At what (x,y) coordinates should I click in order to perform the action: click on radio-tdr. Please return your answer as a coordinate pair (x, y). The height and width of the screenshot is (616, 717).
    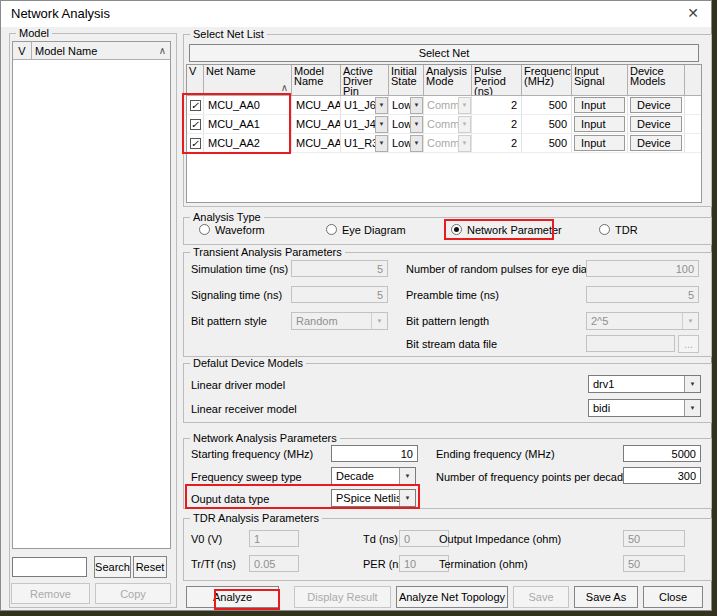
    Looking at the image, I should click on (604, 230).